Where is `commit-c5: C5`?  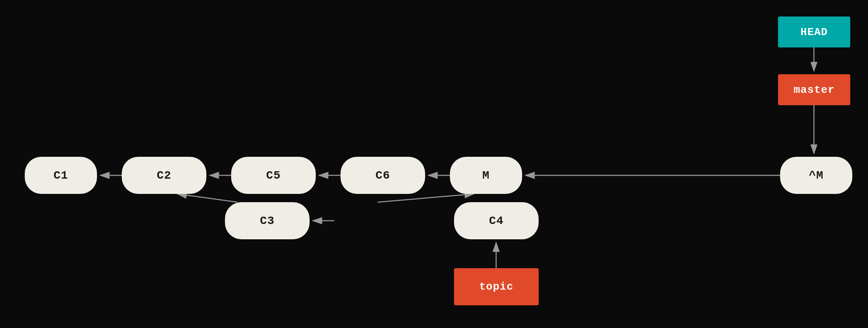 commit-c5: C5 is located at coordinates (273, 175).